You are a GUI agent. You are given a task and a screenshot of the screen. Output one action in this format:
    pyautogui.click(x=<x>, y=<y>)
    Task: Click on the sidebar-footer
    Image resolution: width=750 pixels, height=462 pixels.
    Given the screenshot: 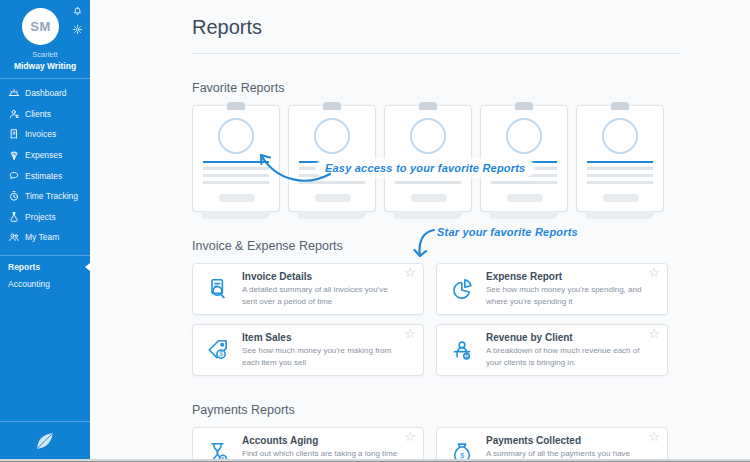 What is the action you would take?
    pyautogui.click(x=45, y=438)
    